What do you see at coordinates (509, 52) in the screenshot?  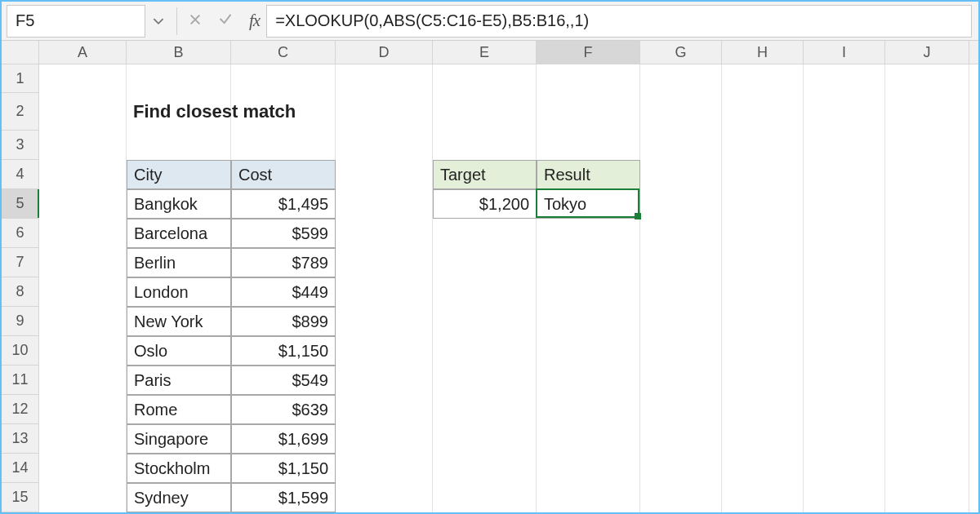 I see `column-headers: ABCDEFGHIJ` at bounding box center [509, 52].